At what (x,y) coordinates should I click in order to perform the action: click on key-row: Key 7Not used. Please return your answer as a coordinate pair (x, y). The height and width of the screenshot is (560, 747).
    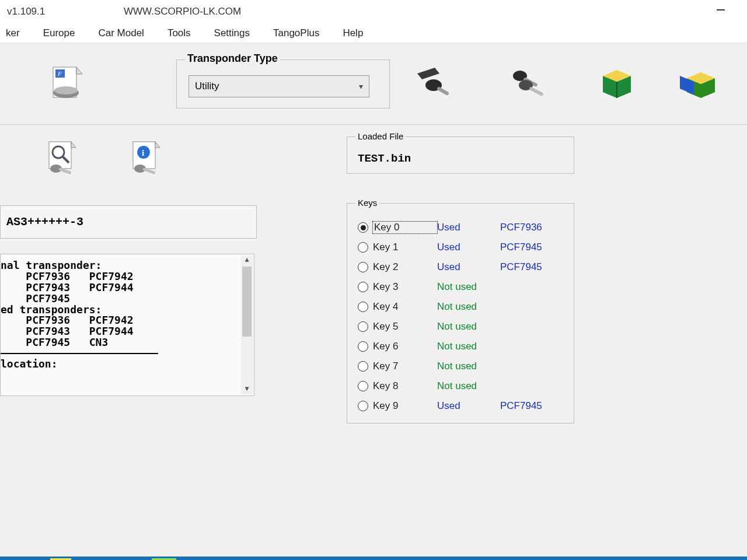
    Looking at the image, I should click on (460, 366).